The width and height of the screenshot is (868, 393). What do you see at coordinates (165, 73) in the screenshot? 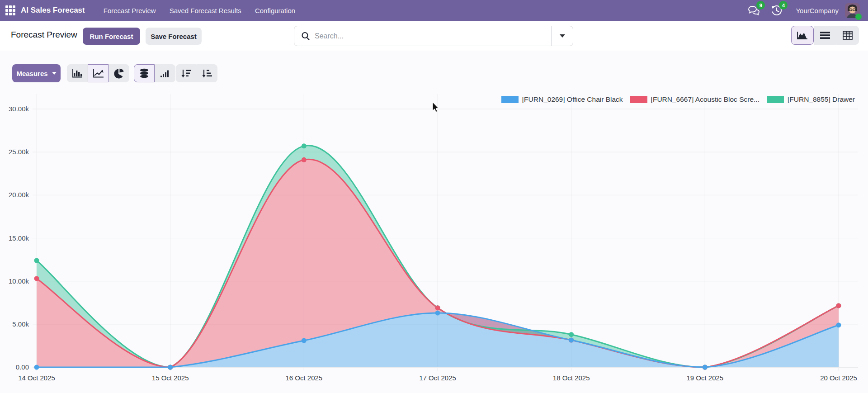
I see `cumulative-button` at bounding box center [165, 73].